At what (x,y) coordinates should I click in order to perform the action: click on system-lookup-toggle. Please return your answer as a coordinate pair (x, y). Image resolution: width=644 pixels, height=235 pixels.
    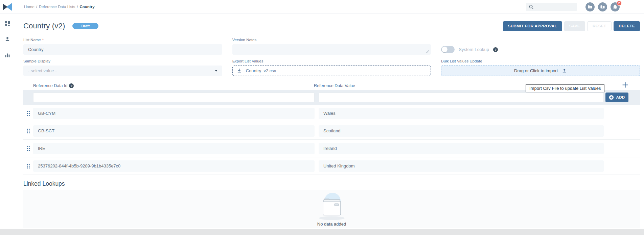
    Looking at the image, I should click on (448, 49).